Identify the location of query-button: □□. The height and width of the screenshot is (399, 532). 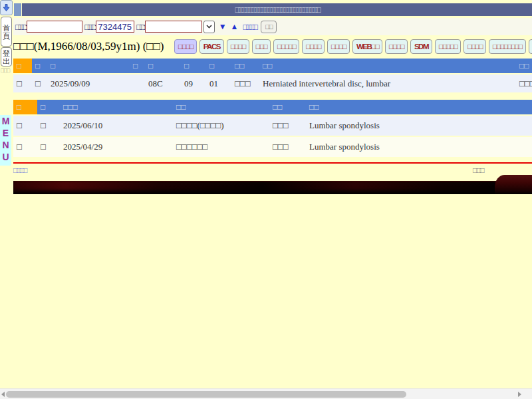
(269, 27).